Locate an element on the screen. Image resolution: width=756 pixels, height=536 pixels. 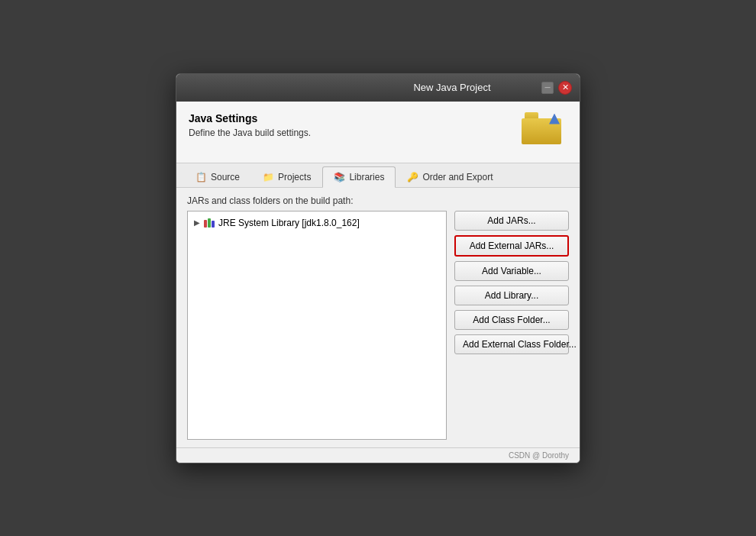
jre-library-label: JRE System Library [jdk1.8.0_162] is located at coordinates (289, 223).